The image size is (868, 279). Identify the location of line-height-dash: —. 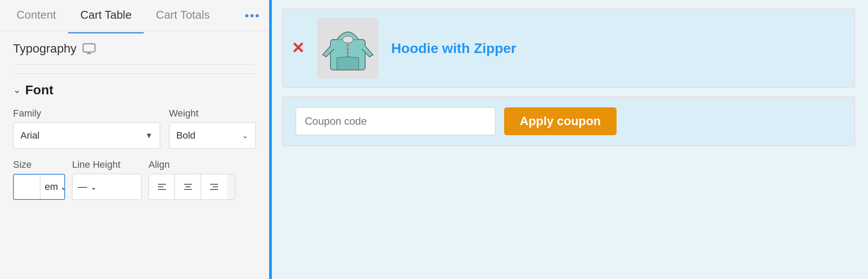
(83, 187).